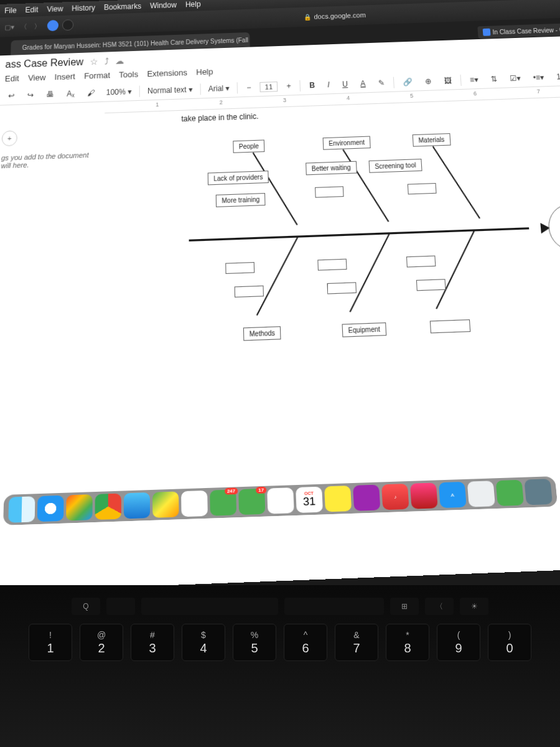 This screenshot has width=560, height=747. Describe the element at coordinates (93, 62) in the screenshot. I see `star-icon: ☆` at that location.